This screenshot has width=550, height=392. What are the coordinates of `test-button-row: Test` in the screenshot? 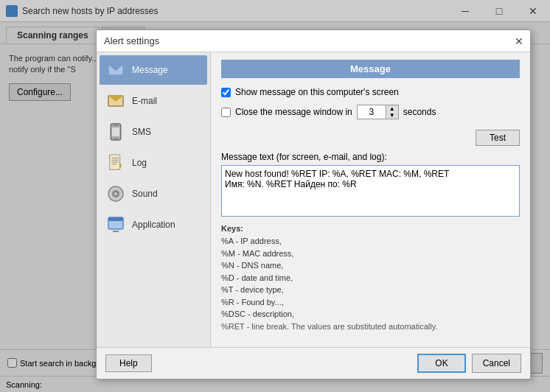 It's located at (370, 138).